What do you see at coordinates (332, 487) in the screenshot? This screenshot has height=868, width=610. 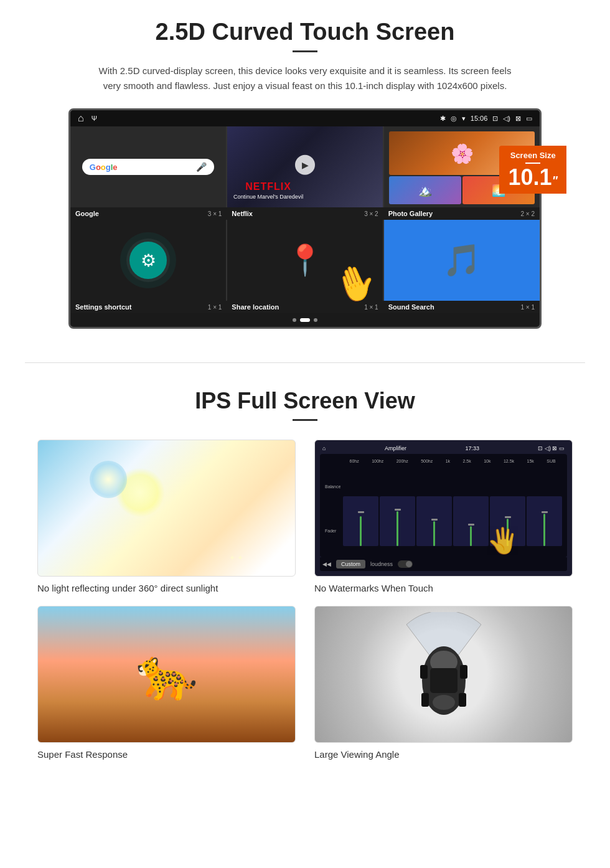 I see `amp-balance-label: Balance` at bounding box center [332, 487].